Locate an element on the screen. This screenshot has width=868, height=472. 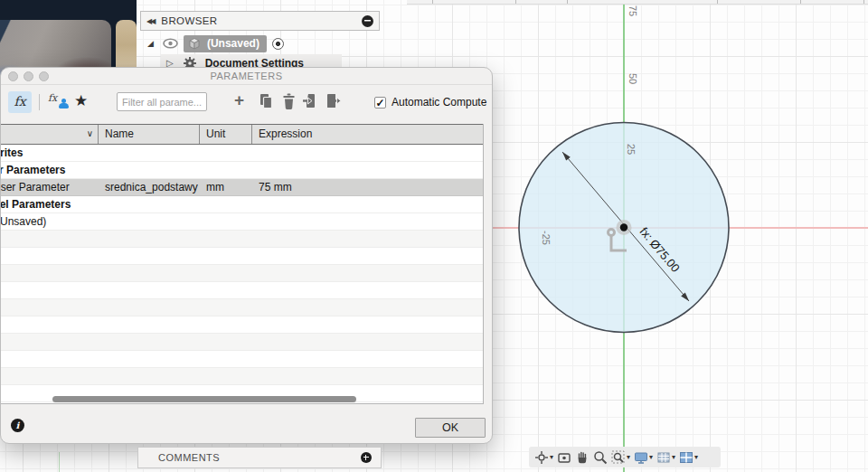
grid-and-snaps-button: ▾ is located at coordinates (665, 458).